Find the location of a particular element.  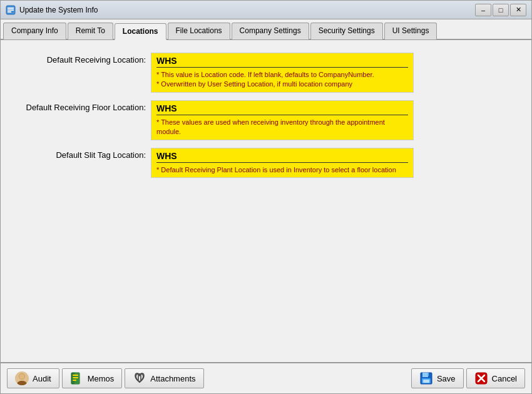

default-slit-tag-label: Default Slit Tag Location: is located at coordinates (82, 154).